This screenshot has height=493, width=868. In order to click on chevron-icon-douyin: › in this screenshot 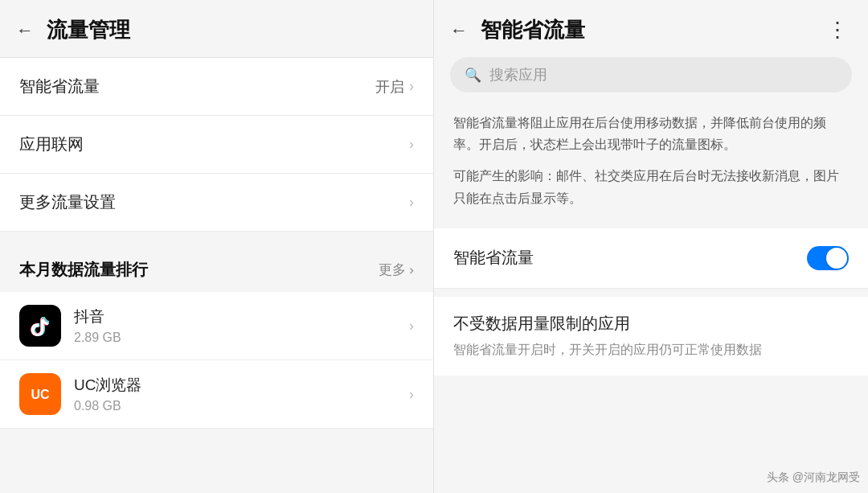, I will do `click(411, 327)`.